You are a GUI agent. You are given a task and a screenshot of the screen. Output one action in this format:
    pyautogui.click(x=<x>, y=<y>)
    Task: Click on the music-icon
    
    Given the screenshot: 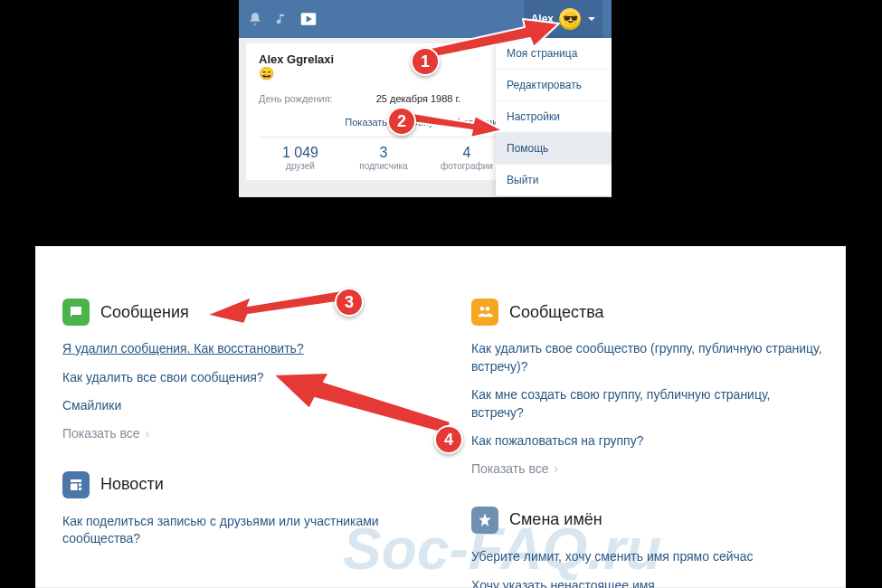 What is the action you would take?
    pyautogui.click(x=281, y=19)
    